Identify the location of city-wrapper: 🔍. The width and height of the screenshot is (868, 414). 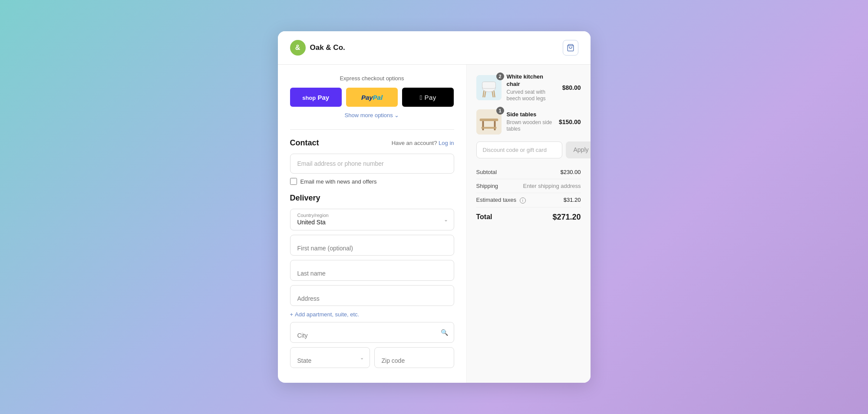
(372, 332).